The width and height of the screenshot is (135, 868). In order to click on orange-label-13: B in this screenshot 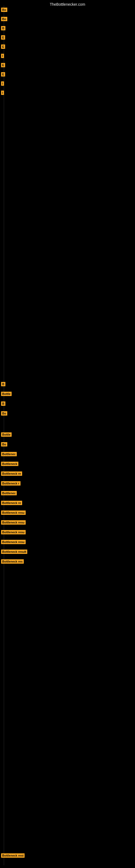, I will do `click(3, 404)`.